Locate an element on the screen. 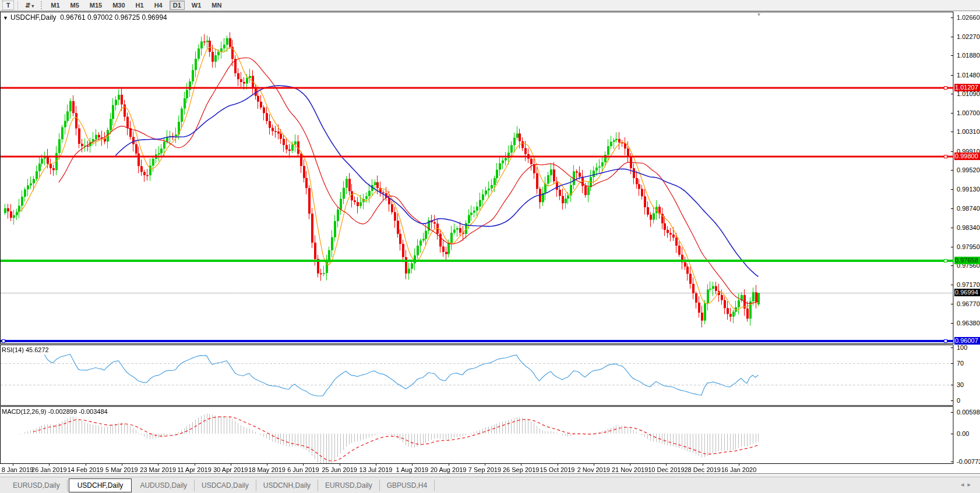  arrow-style-icon: ⇵ is located at coordinates (28, 5).